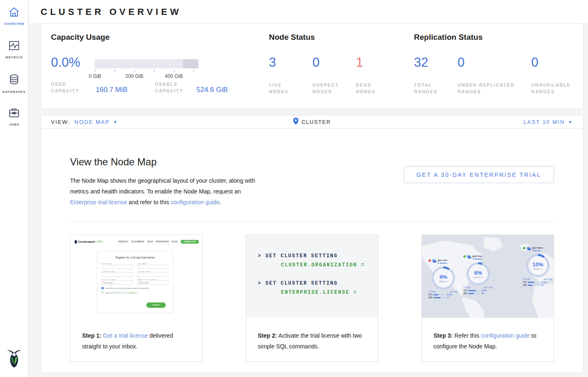 The height and width of the screenshot is (377, 588). I want to click on home-icon, so click(14, 13).